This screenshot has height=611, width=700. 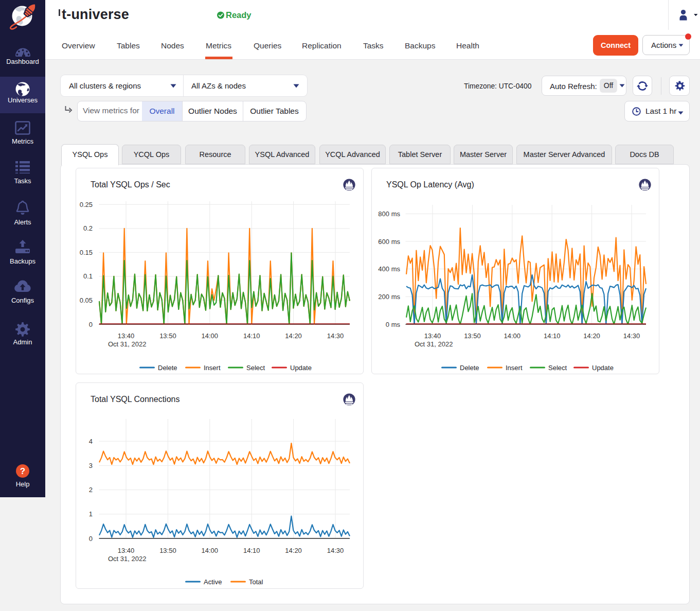 What do you see at coordinates (389, 242) in the screenshot?
I see `svg-text: 600 ms` at bounding box center [389, 242].